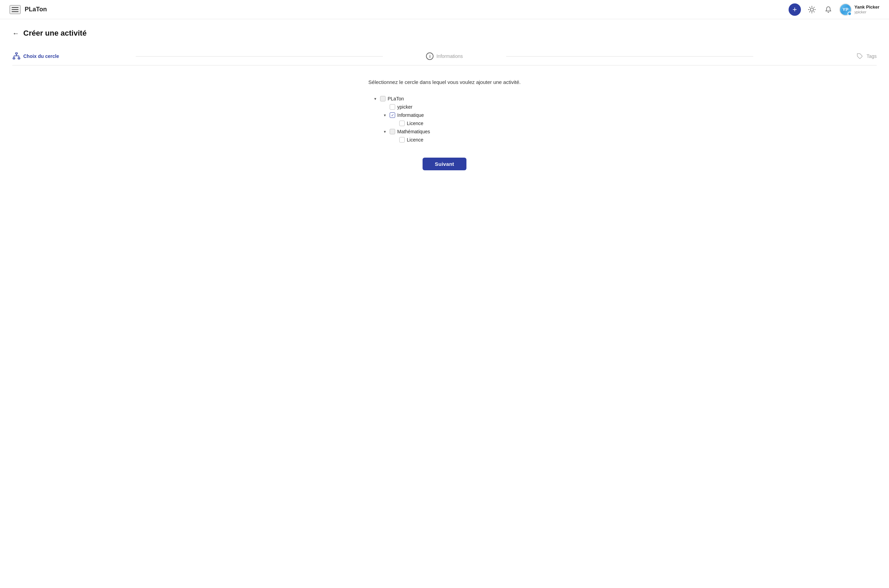 Image resolution: width=889 pixels, height=588 pixels. Describe the element at coordinates (383, 99) in the screenshot. I see `tree-checkbox-platon` at that location.